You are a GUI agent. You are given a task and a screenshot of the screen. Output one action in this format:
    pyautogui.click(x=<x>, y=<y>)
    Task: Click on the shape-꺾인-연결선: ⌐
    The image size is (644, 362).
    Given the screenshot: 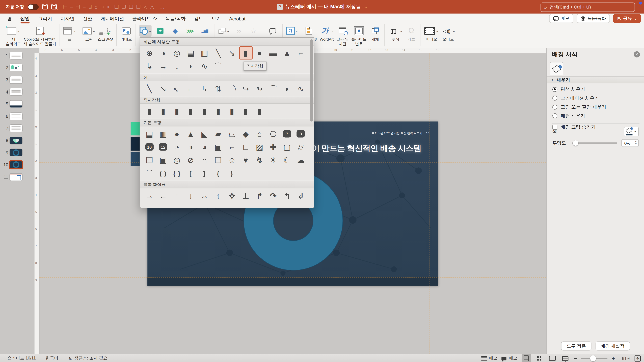 What is the action you would take?
    pyautogui.click(x=300, y=53)
    